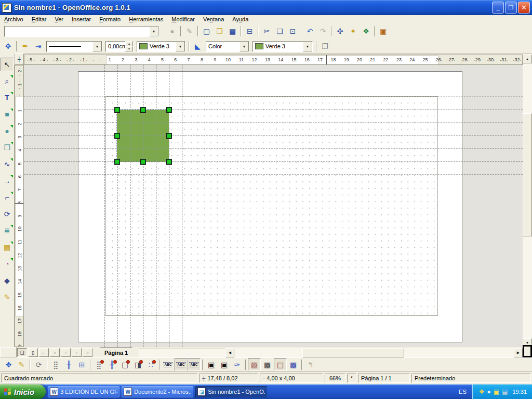 This screenshot has width=532, height=399. Describe the element at coordinates (489, 392) in the screenshot. I see `tray-app-icon: ●` at that location.